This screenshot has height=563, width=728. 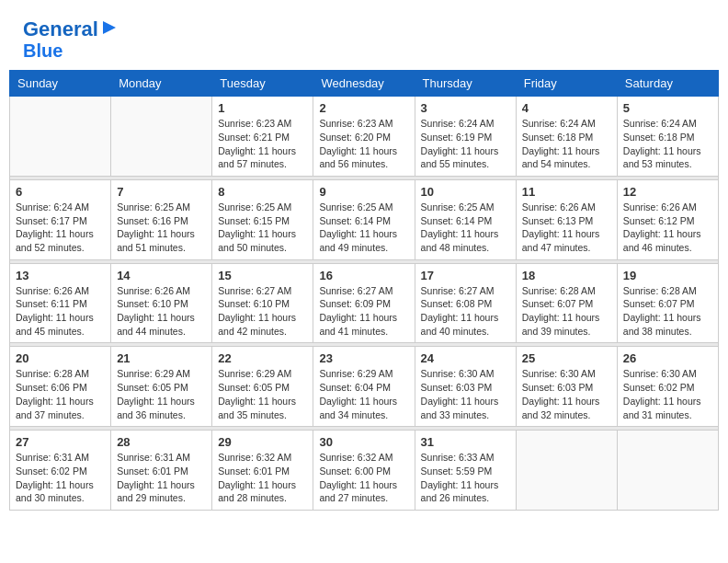 What do you see at coordinates (465, 394) in the screenshot?
I see `day-info: Sunrise: 6:30 AM Sunset: 6:03 PM Dayligh…` at bounding box center [465, 394].